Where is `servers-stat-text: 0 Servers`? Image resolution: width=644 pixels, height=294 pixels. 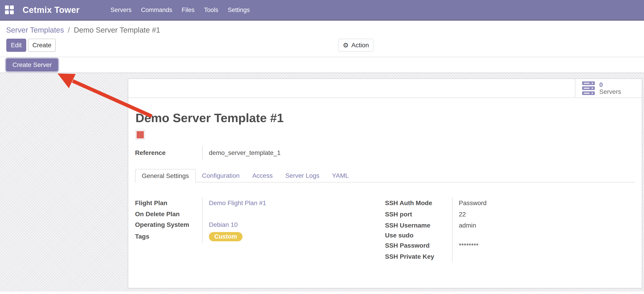 servers-stat-text: 0 Servers is located at coordinates (610, 88).